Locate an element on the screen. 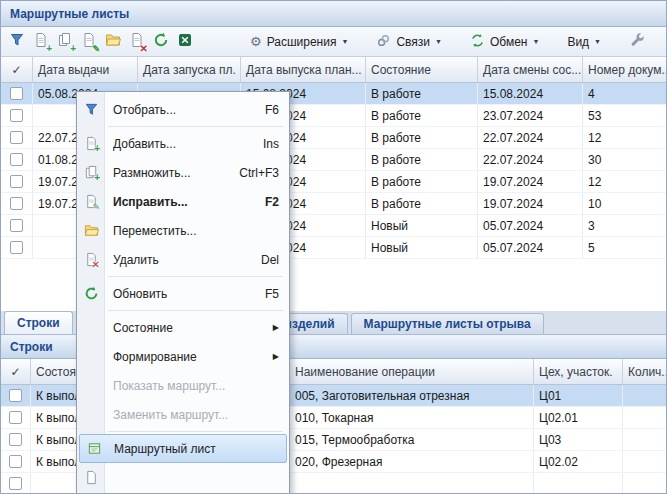 The width and height of the screenshot is (667, 494). excel-export-button is located at coordinates (185, 42).